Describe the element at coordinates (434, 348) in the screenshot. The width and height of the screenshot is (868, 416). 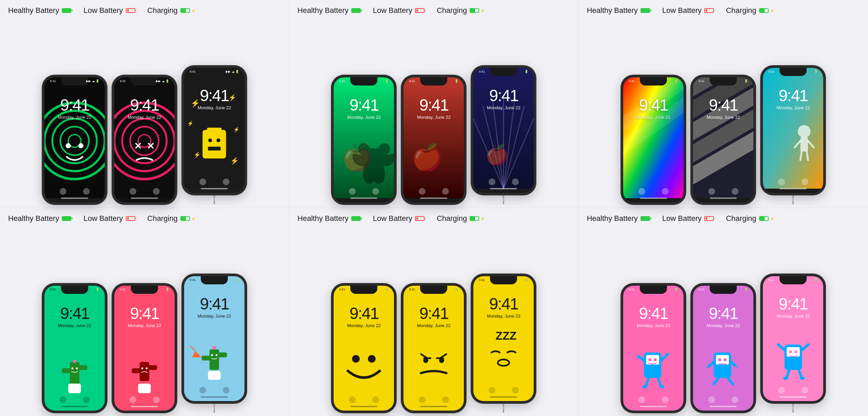
I see `phone-low: 9:41🔋 9:41 Monday, June 22` at that location.